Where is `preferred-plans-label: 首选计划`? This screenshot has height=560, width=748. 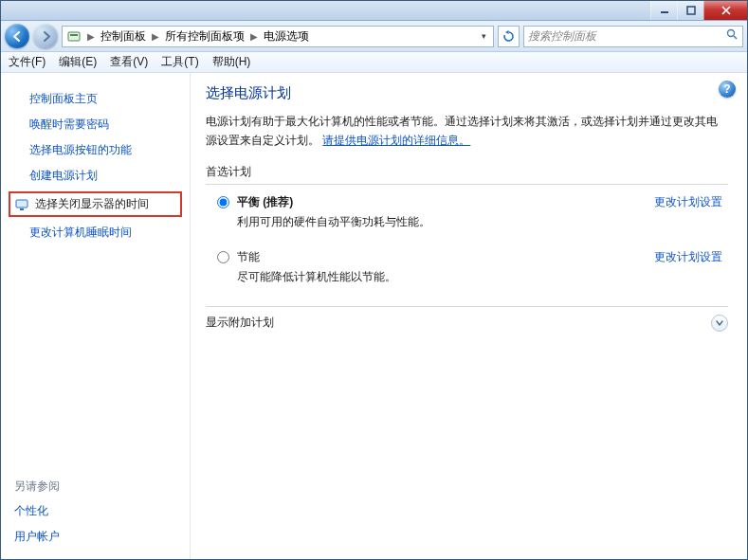 preferred-plans-label: 首选计划 is located at coordinates (466, 172).